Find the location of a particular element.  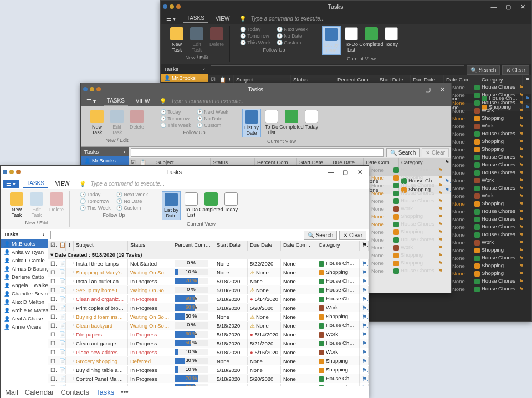

table-row: ☐ 📄 Buy dining table and TV stand online… is located at coordinates (208, 370).